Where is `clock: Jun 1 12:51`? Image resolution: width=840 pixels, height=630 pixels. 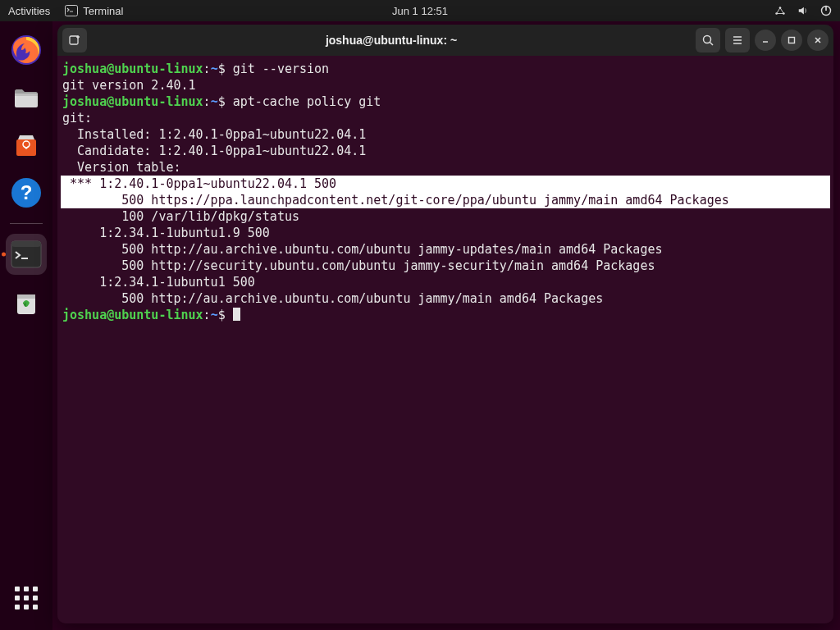
clock: Jun 1 12:51 is located at coordinates (420, 11).